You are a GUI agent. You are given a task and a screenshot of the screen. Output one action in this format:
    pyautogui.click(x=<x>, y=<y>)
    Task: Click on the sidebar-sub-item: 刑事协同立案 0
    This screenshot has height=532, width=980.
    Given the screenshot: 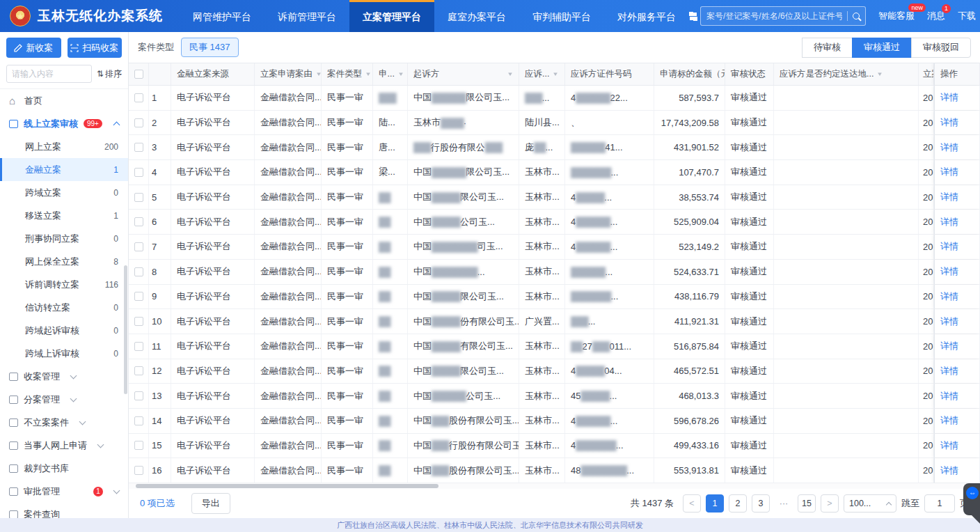 What is the action you would take?
    pyautogui.click(x=64, y=238)
    